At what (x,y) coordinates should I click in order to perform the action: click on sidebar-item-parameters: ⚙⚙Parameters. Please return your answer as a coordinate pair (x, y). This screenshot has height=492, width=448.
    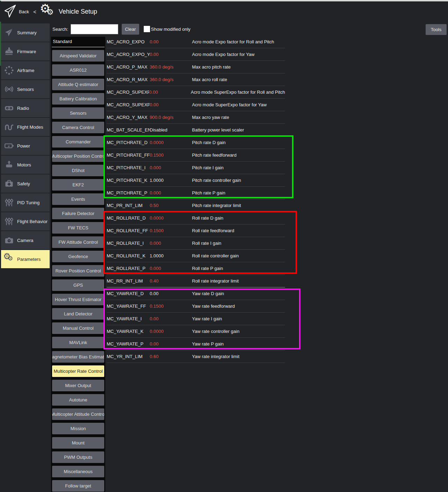
    Looking at the image, I should click on (25, 259).